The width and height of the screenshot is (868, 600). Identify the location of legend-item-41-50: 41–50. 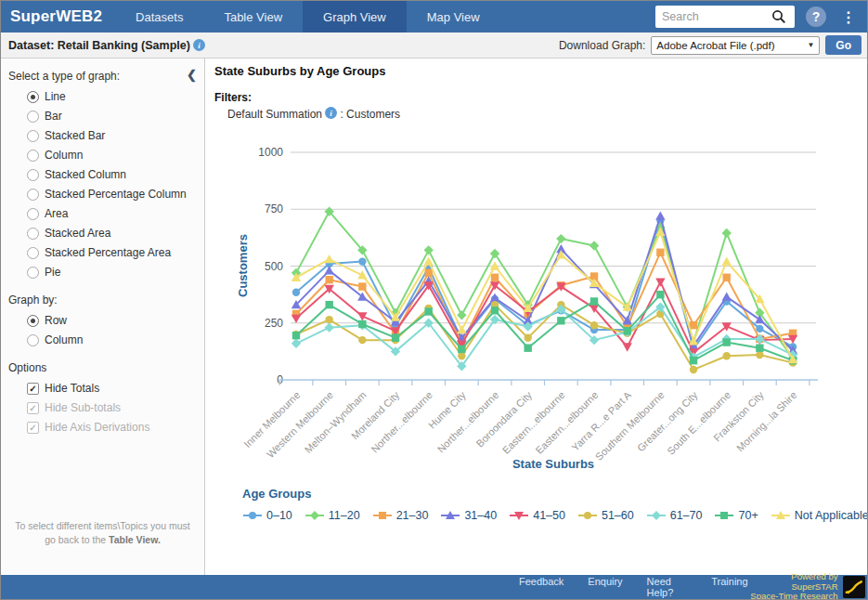
(537, 515).